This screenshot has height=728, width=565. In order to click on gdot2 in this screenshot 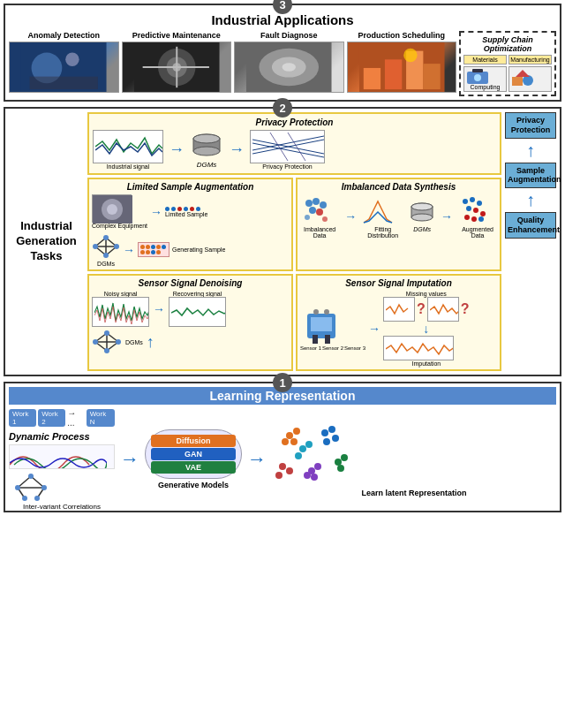, I will do `click(148, 247)`.